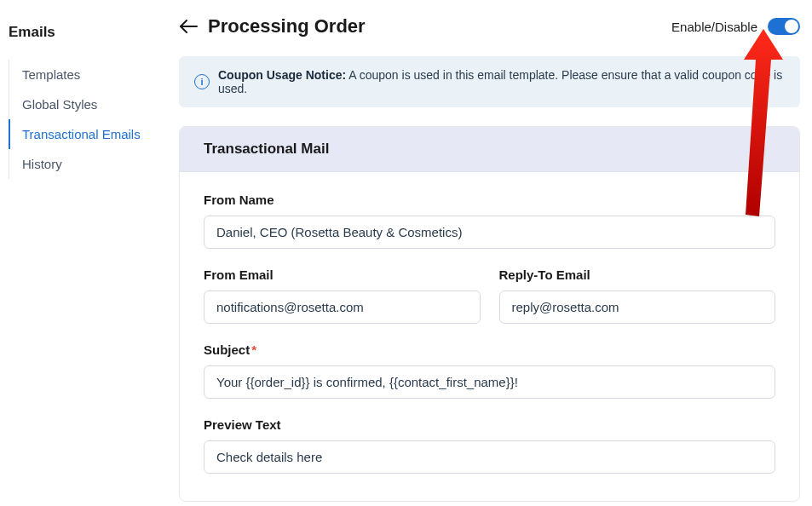 This screenshot has height=506, width=812. What do you see at coordinates (89, 104) in the screenshot?
I see `sidebar-item-global-styles: Global Styles` at bounding box center [89, 104].